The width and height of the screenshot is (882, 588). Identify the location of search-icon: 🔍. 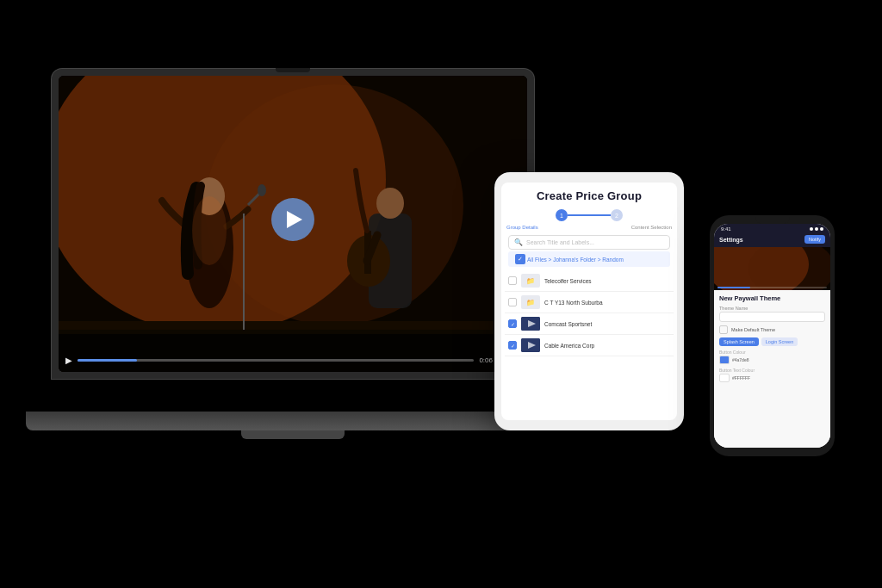
(519, 243).